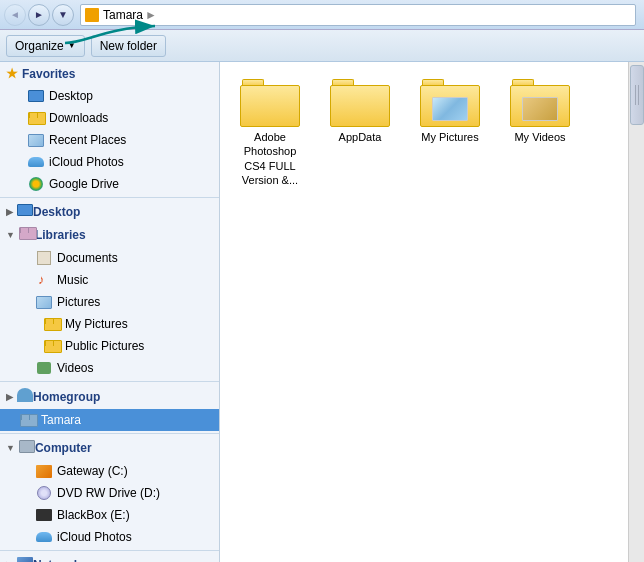 The image size is (644, 562). What do you see at coordinates (110, 420) in the screenshot?
I see `sidebar-item-tamara: Tamara` at bounding box center [110, 420].